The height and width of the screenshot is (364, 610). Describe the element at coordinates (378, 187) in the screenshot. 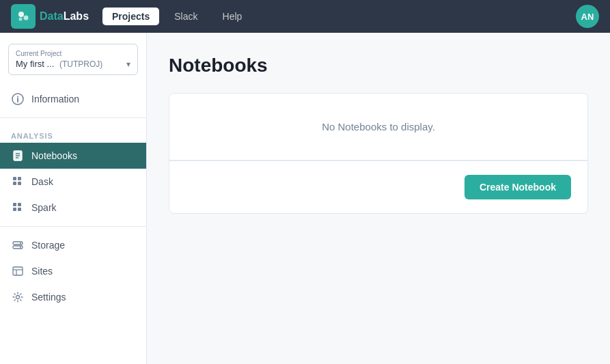

I see `action-section: Create Notebook` at that location.